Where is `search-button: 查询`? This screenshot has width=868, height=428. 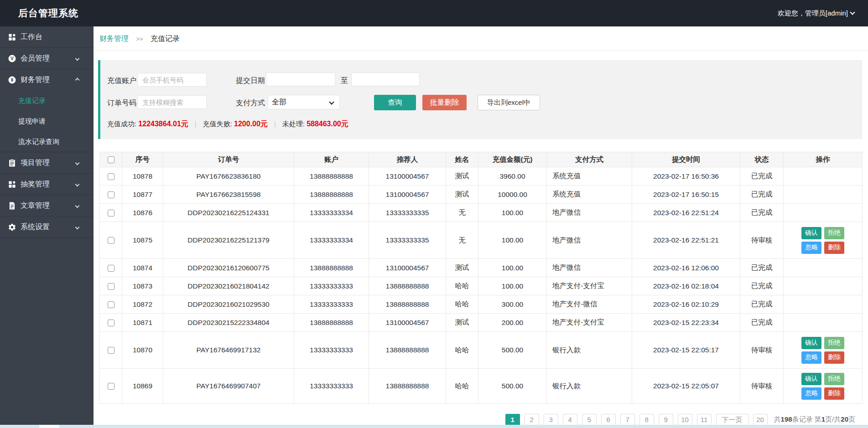 search-button: 查询 is located at coordinates (395, 103).